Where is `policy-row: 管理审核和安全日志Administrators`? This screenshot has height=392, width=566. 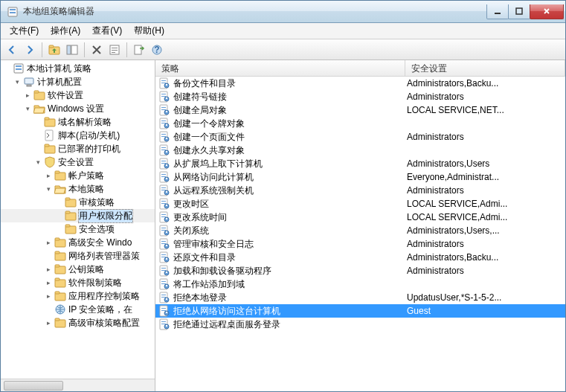
policy-row: 管理审核和安全日志Administrators is located at coordinates (360, 244).